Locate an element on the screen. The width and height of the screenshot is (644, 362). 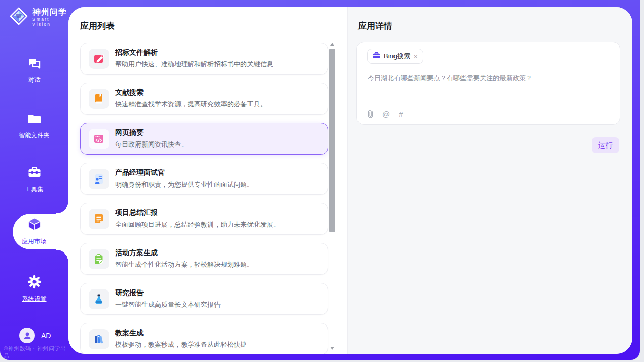
sidebar-item-label: 智能文件夹 is located at coordinates (34, 136).